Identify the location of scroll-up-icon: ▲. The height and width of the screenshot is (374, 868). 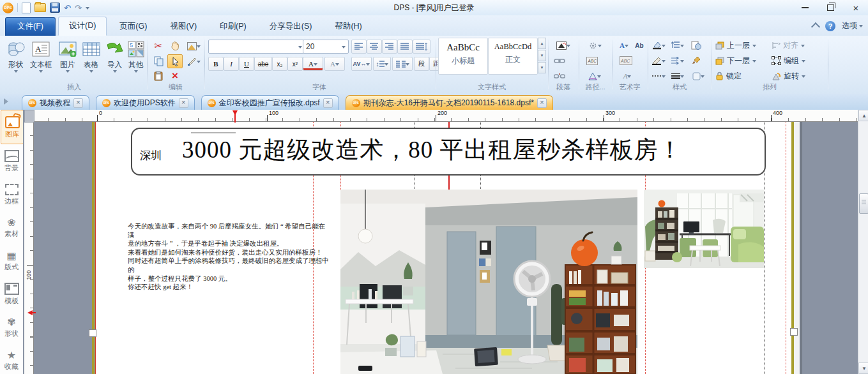
(864, 116).